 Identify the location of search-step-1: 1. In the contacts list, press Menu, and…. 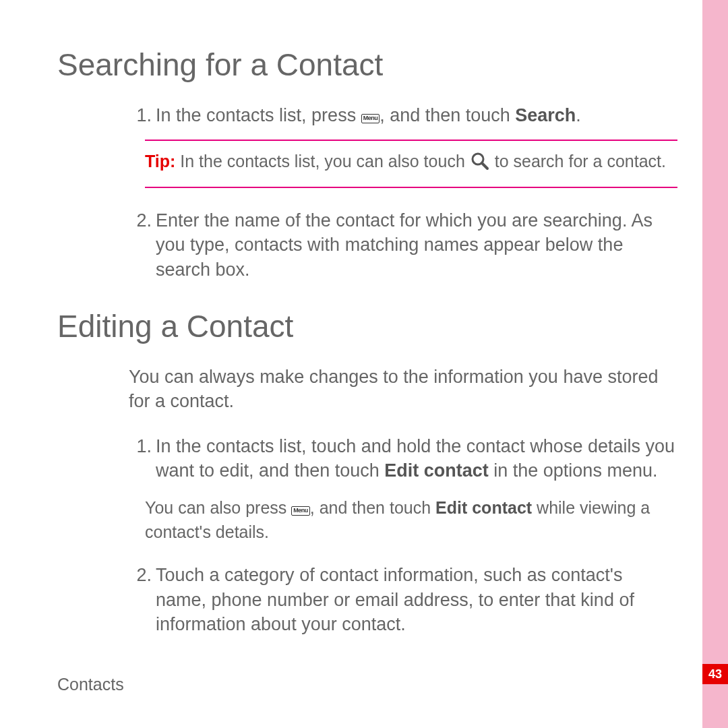
(403, 115).